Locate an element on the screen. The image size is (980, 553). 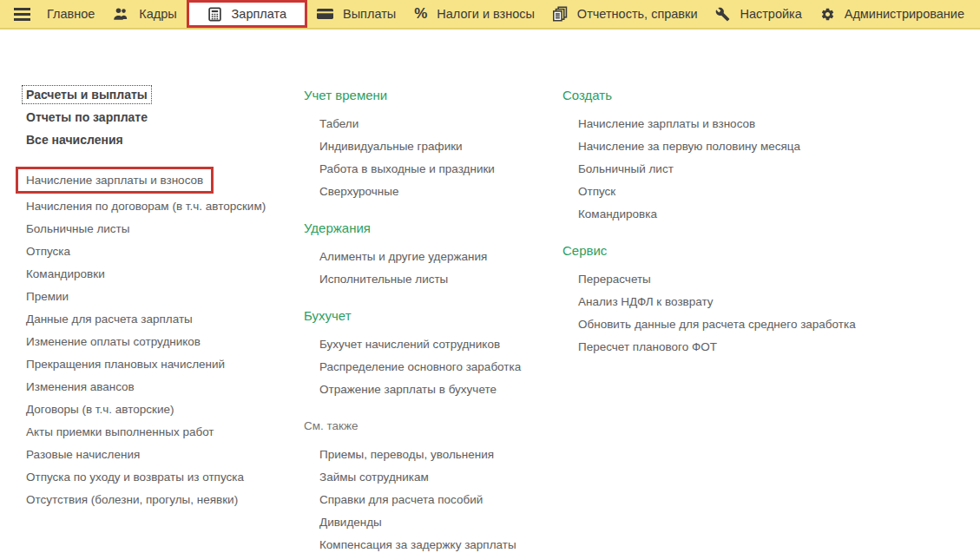
list-item: Распределение основного заработка is located at coordinates (439, 366).